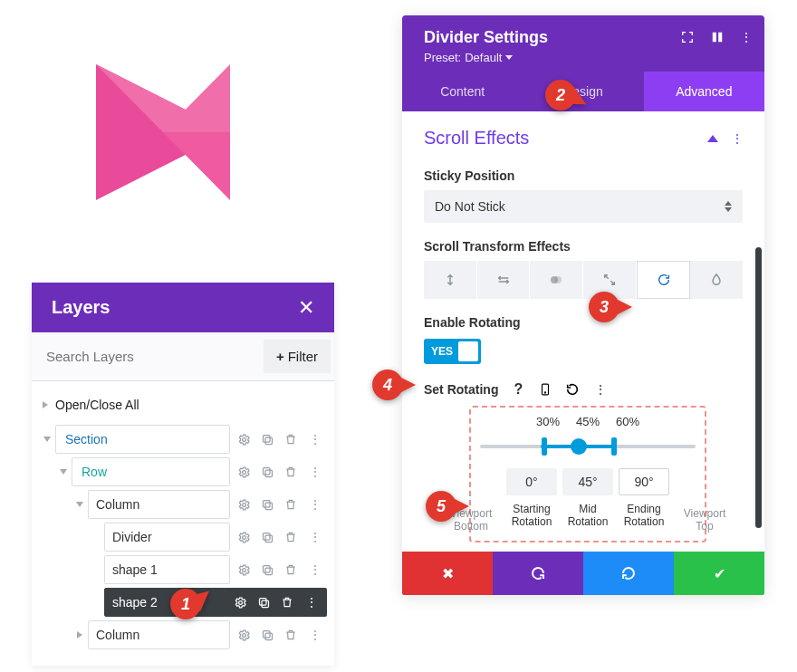 This screenshot has width=797, height=672. I want to click on redo-button, so click(629, 573).